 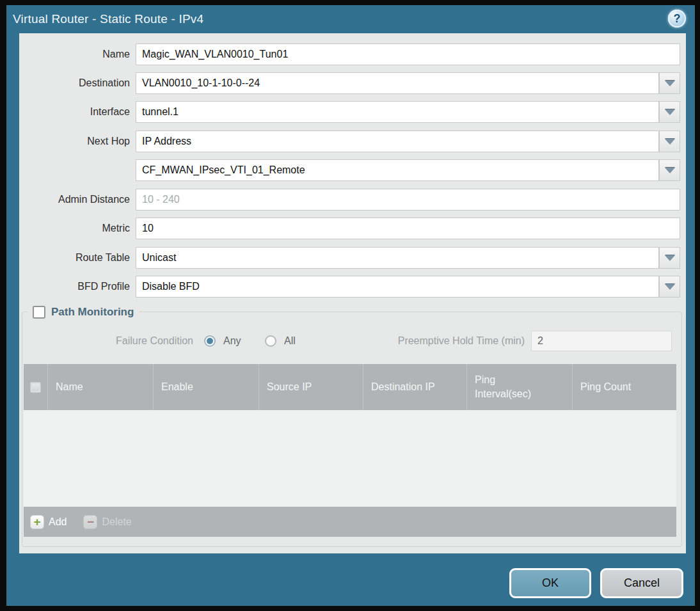 I want to click on admin-distance-row: Admin Distance, so click(x=353, y=200).